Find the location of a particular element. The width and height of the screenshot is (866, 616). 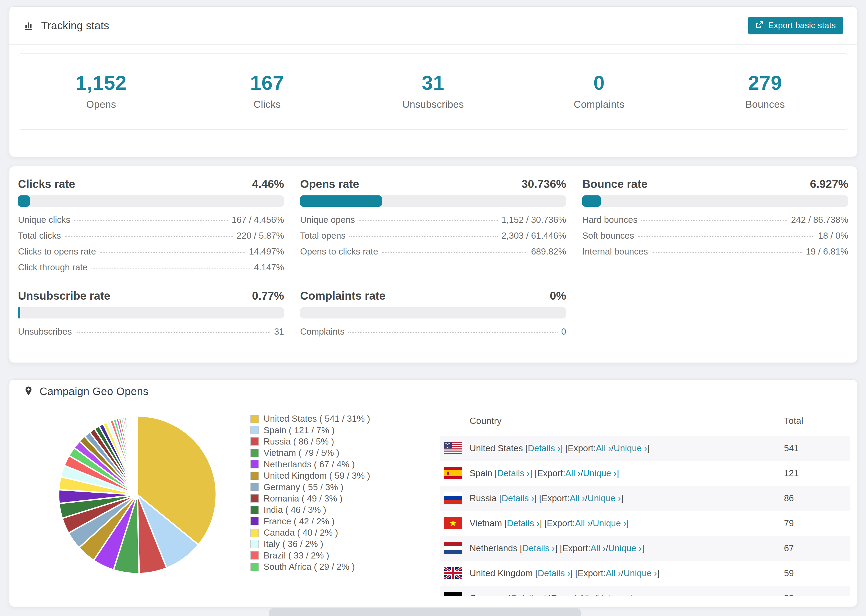

flag-us-icon is located at coordinates (453, 448).